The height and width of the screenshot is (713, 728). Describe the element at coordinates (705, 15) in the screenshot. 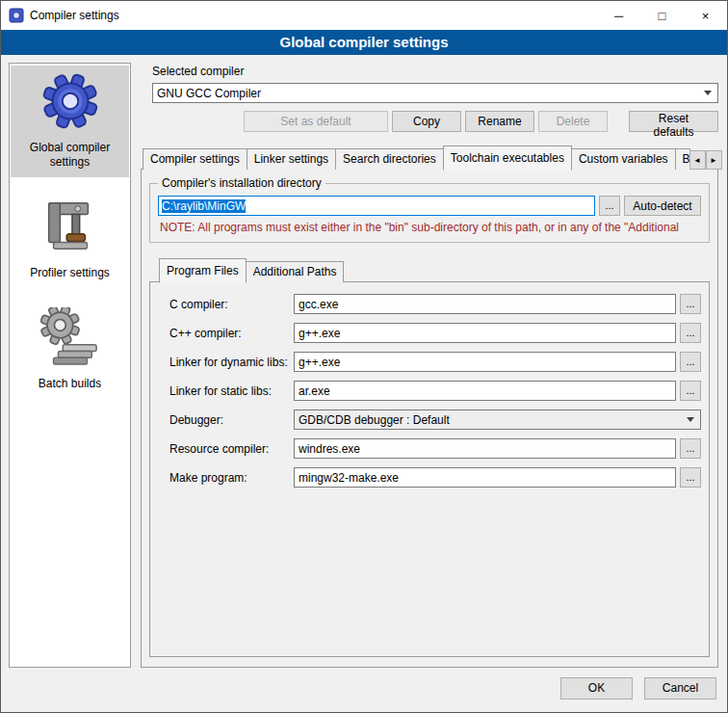

I see `close-button: ×` at that location.